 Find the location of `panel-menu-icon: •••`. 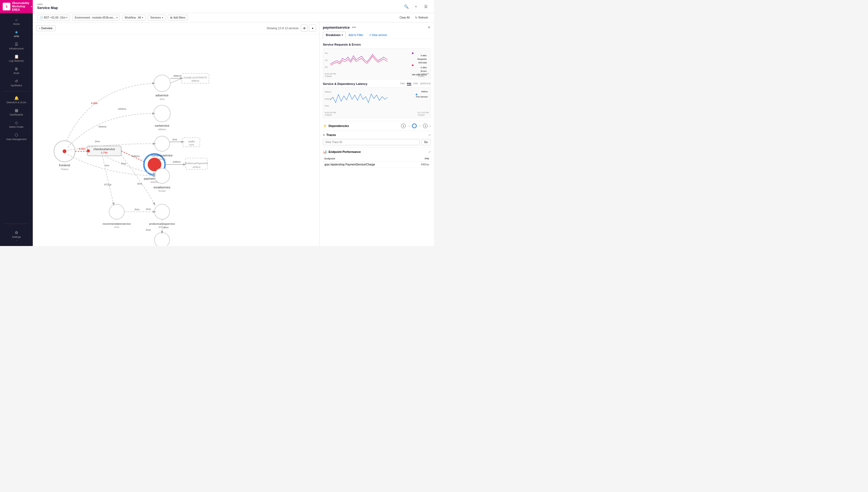

panel-menu-icon: ••• is located at coordinates (354, 27).